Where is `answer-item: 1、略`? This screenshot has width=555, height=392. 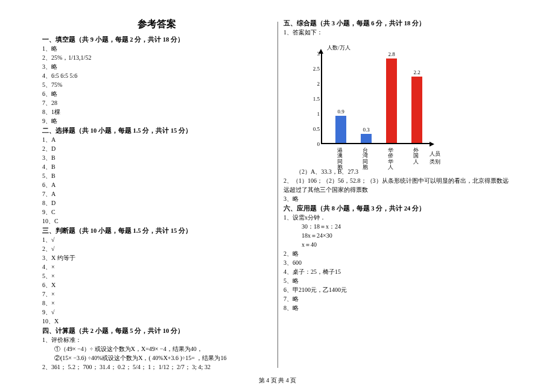 answer-item: 1、略 is located at coordinates (157, 48).